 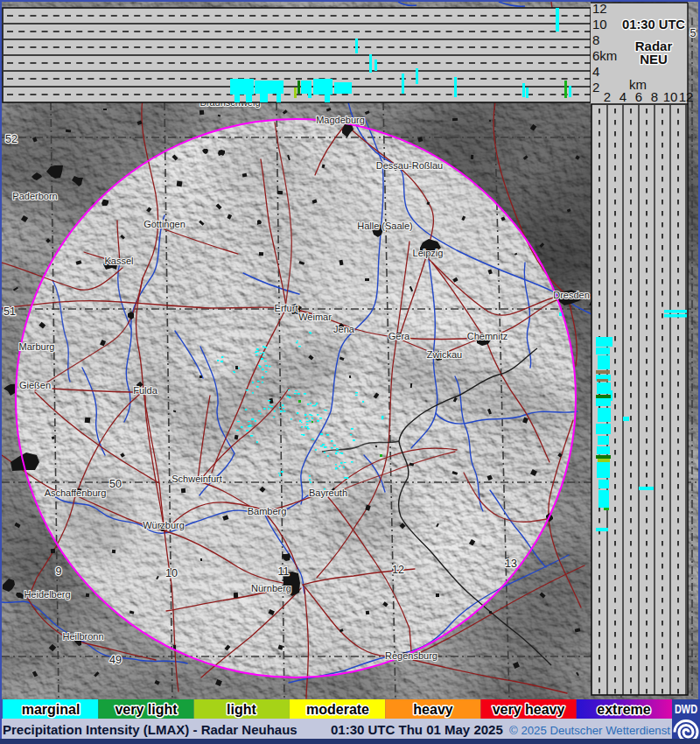 I want to click on svg-text: Heilbronn, so click(x=82, y=636).